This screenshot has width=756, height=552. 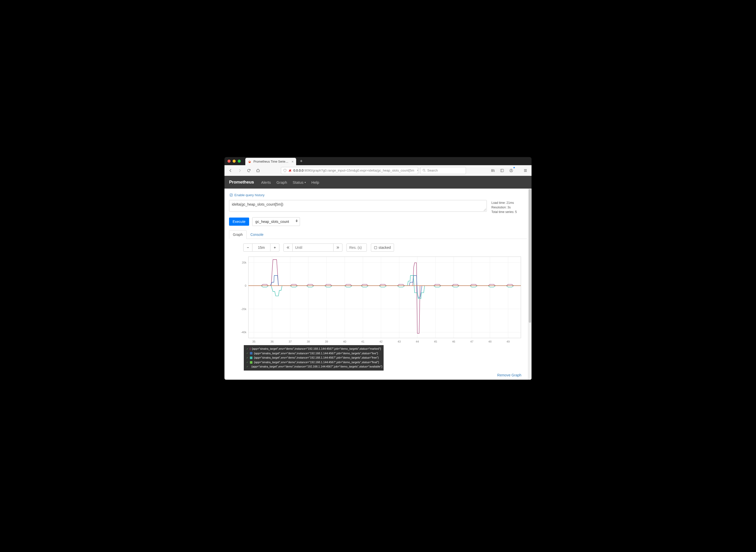 What do you see at coordinates (435, 341) in the screenshot?
I see `svg-text: 45` at bounding box center [435, 341].